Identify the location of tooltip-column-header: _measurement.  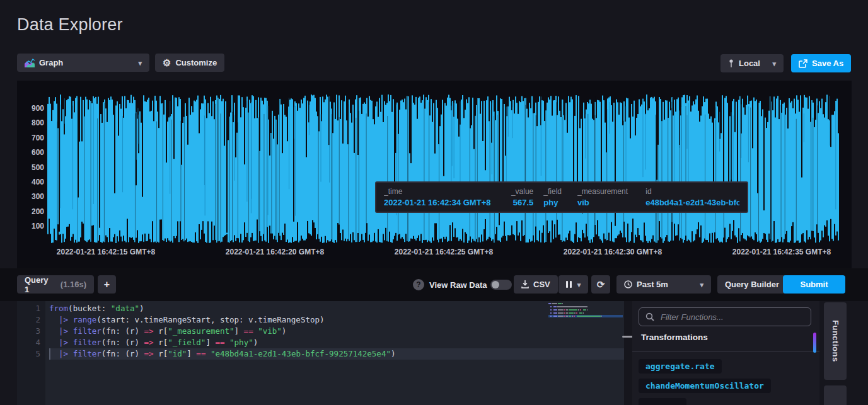
(606, 191).